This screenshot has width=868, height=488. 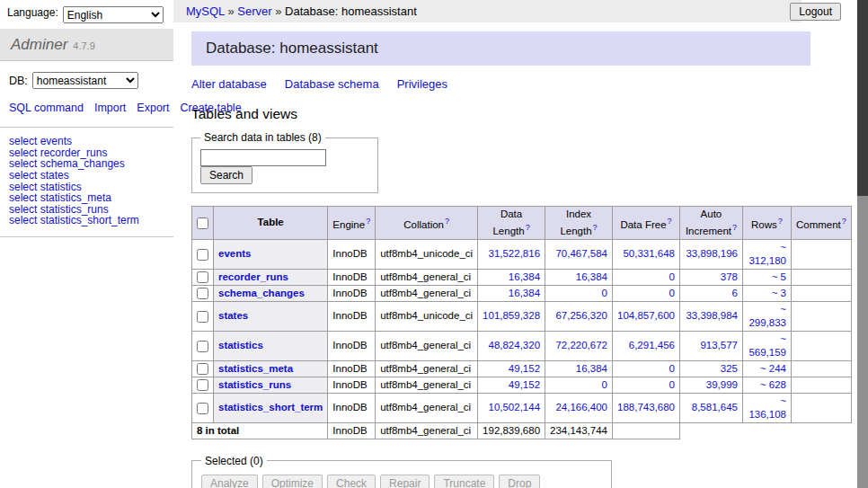 I want to click on table-link-events: events, so click(x=235, y=253).